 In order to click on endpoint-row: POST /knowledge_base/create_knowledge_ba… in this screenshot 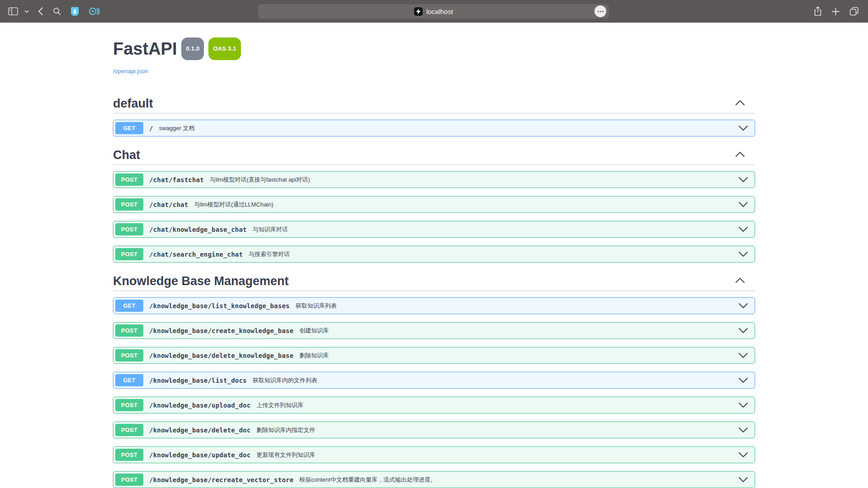, I will do `click(434, 331)`.